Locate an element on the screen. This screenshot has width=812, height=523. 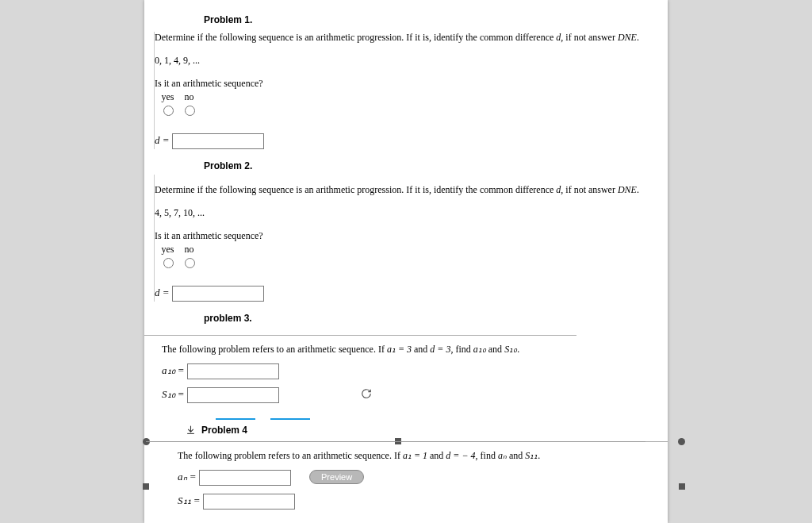
problem-1-radios: yes no is located at coordinates (414, 105).